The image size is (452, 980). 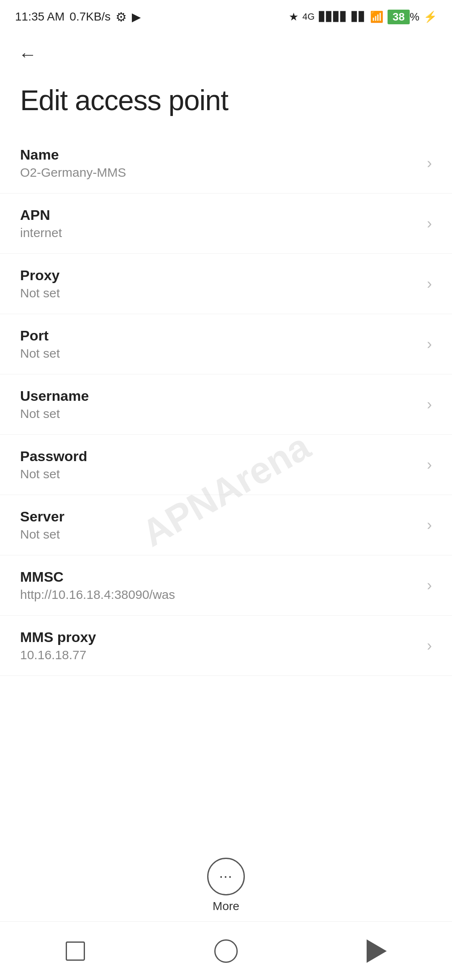 What do you see at coordinates (219, 595) in the screenshot?
I see `item-value-7: http://10.16.18.4:38090/was` at bounding box center [219, 595].